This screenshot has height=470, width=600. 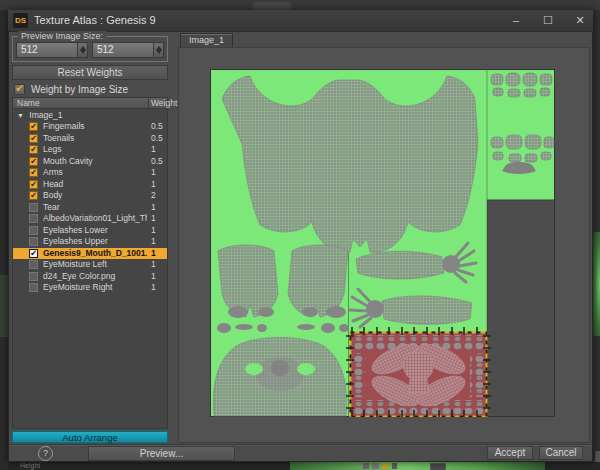 What do you see at coordinates (20, 88) in the screenshot?
I see `checkmark-icon: ✔` at bounding box center [20, 88].